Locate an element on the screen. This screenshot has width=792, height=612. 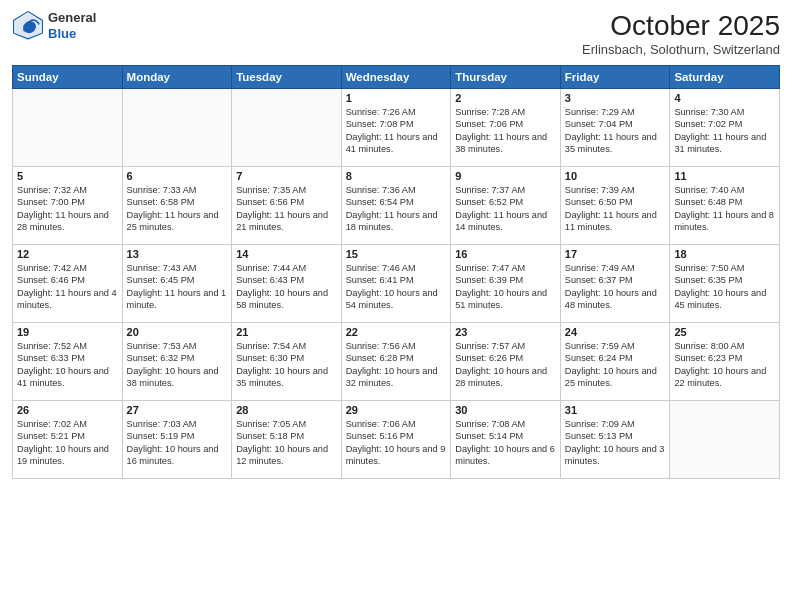
table-row: 26Sunrise: 7:02 AM Sunset: 5:21 PM Dayli… is located at coordinates (68, 440).